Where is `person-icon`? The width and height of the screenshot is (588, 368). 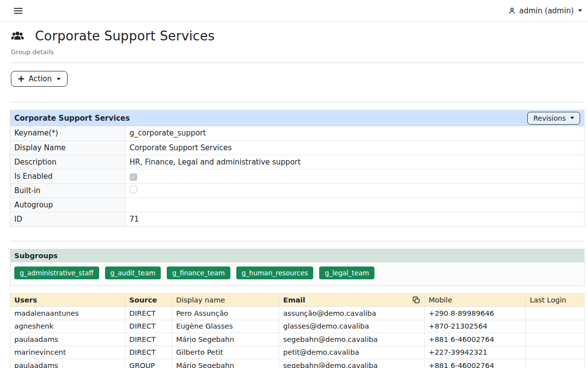
person-icon is located at coordinates (512, 11).